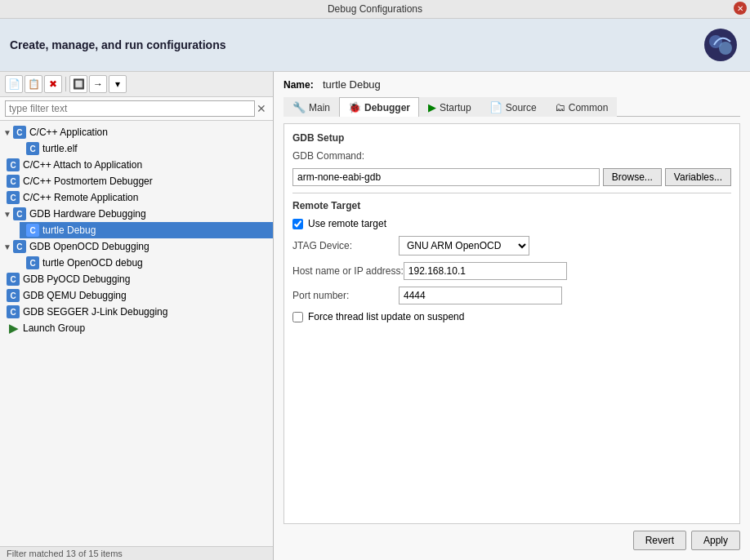  What do you see at coordinates (20, 132) in the screenshot?
I see `icon-cpp-app: C` at bounding box center [20, 132].